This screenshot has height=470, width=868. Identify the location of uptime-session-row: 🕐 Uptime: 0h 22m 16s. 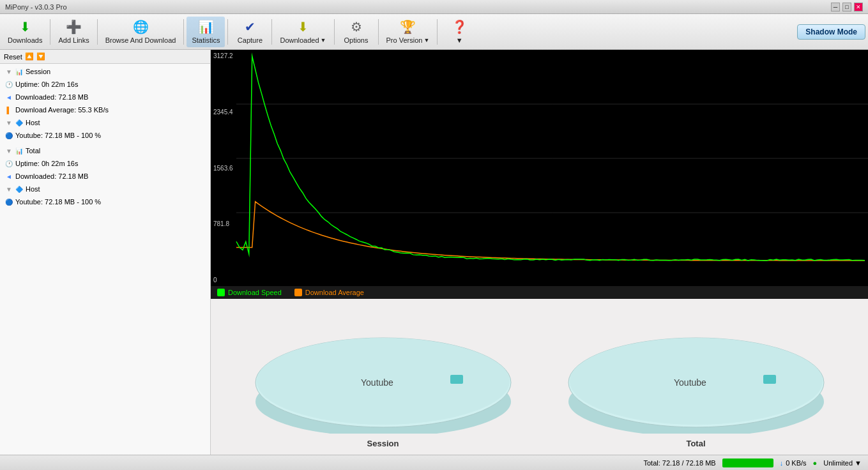
(105, 84).